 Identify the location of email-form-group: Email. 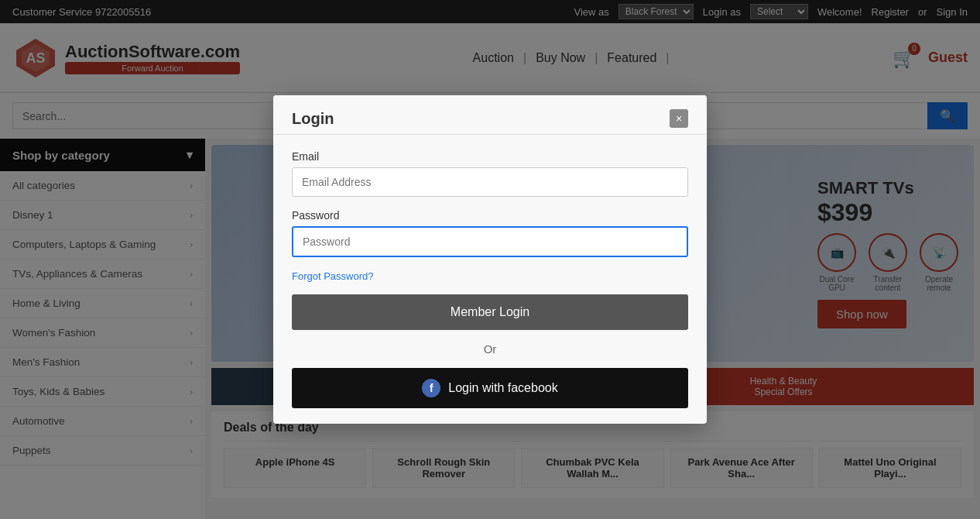
(490, 174).